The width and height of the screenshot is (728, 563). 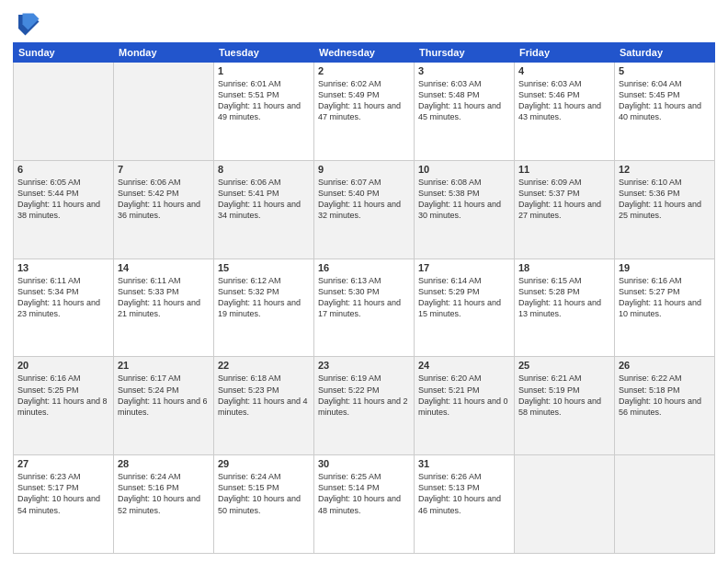 I want to click on day-number: 3, so click(x=464, y=71).